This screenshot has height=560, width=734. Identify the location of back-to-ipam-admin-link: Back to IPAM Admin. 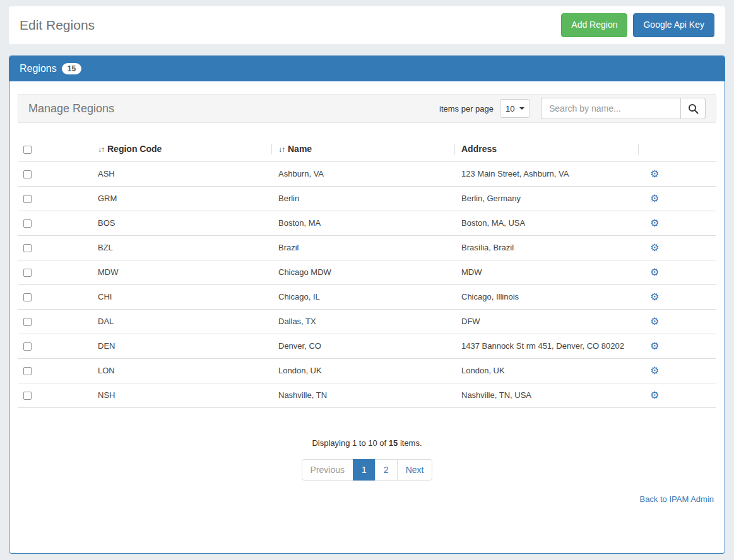
(677, 499).